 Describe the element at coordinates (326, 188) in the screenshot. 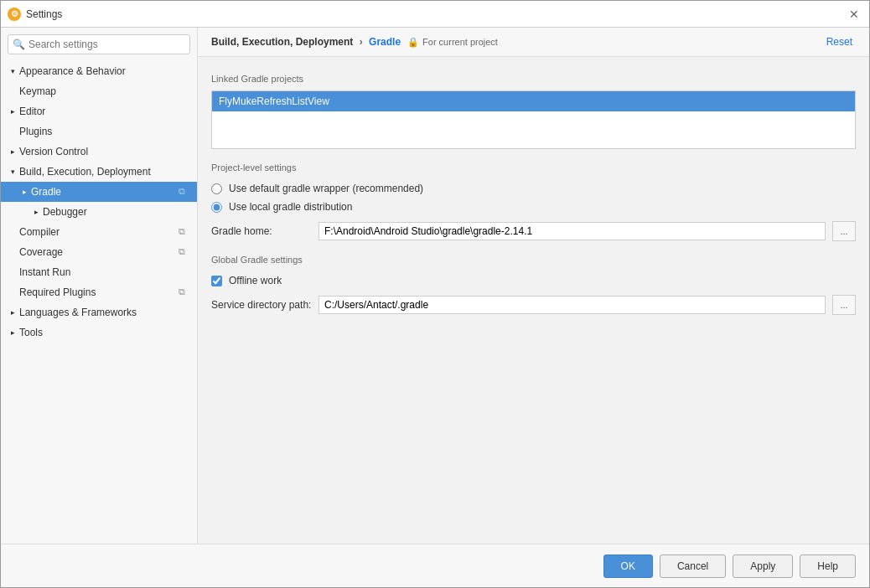

I see `radio-default-wrapper-label: Use default gradle wrapper (recommended)` at that location.